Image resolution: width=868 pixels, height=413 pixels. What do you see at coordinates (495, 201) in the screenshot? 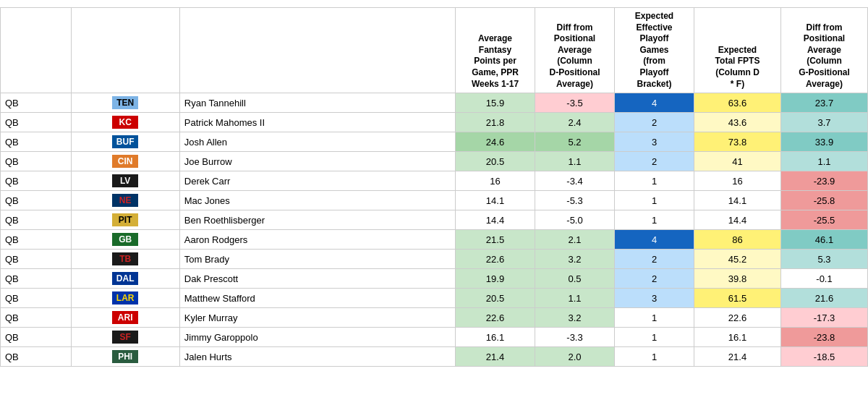
I see `cell-avg: 14.1` at bounding box center [495, 201].